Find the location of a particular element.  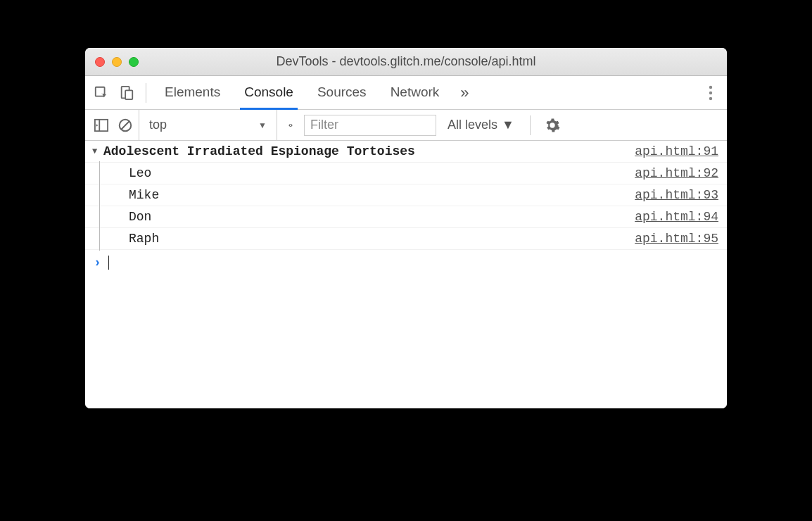

minimize-window-button is located at coordinates (117, 62).